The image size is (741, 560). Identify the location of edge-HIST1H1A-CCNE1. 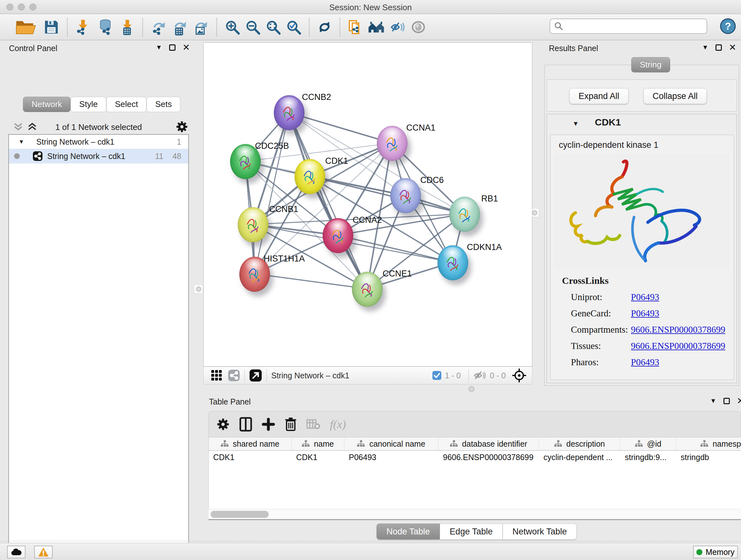
(311, 282).